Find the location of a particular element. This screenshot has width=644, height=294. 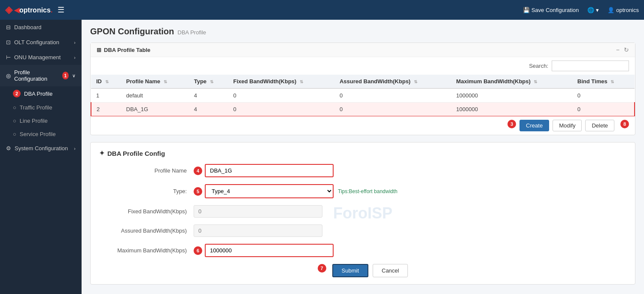

navbar-right: 💾 Save Configuration 🌐 ▾ 👤 optronics is located at coordinates (581, 10).